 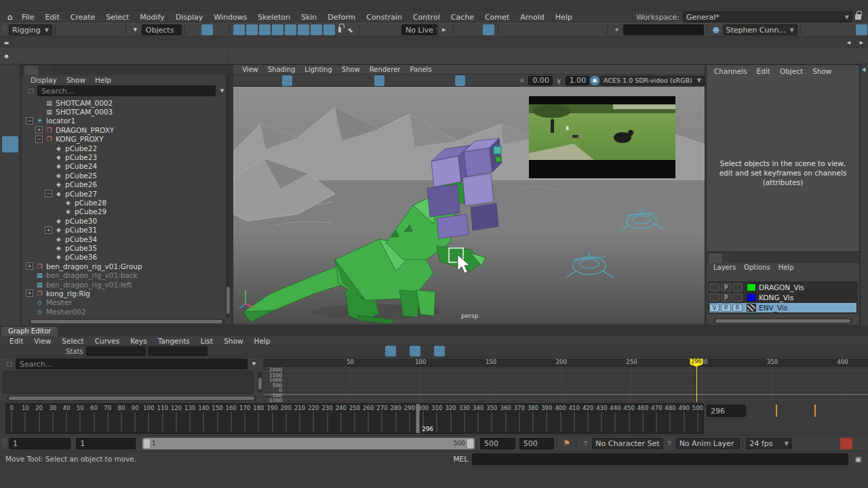 I want to click on graph-editor-menu-item: List, so click(x=207, y=341).